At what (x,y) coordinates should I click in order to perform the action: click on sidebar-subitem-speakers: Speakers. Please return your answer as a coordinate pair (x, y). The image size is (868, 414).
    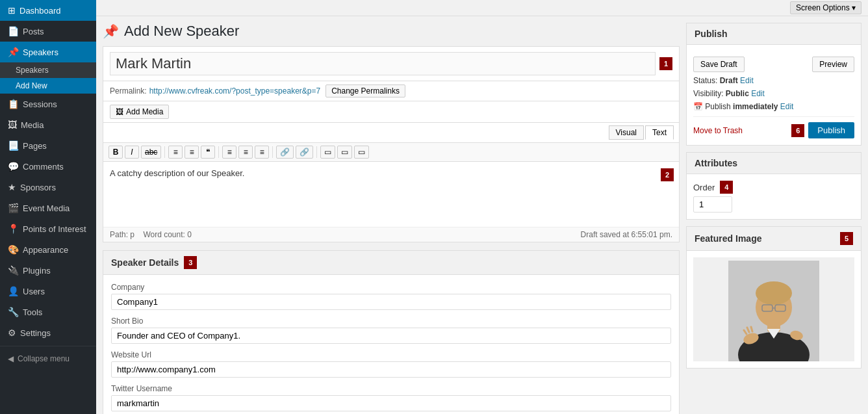
    Looking at the image, I should click on (48, 70).